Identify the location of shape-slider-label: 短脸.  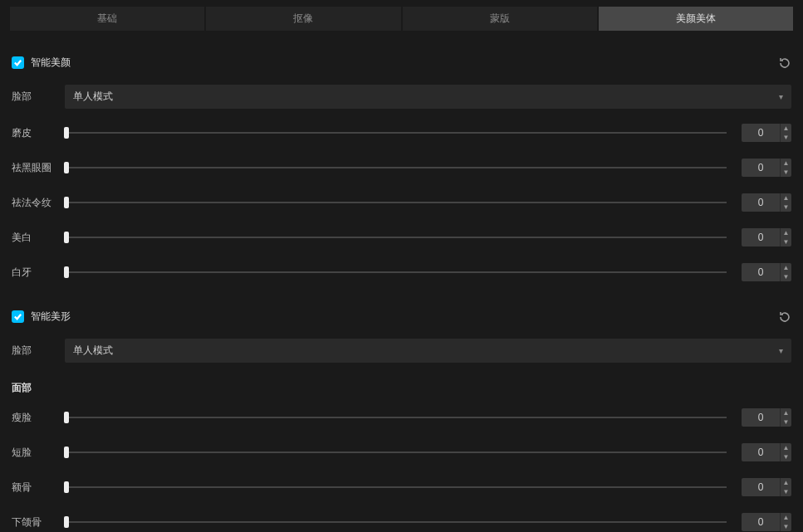
(32, 452).